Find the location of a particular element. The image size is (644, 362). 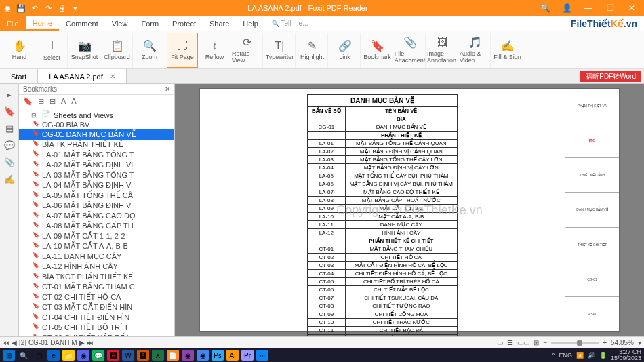

tool-typewriter: T|Typewriter is located at coordinates (280, 50).